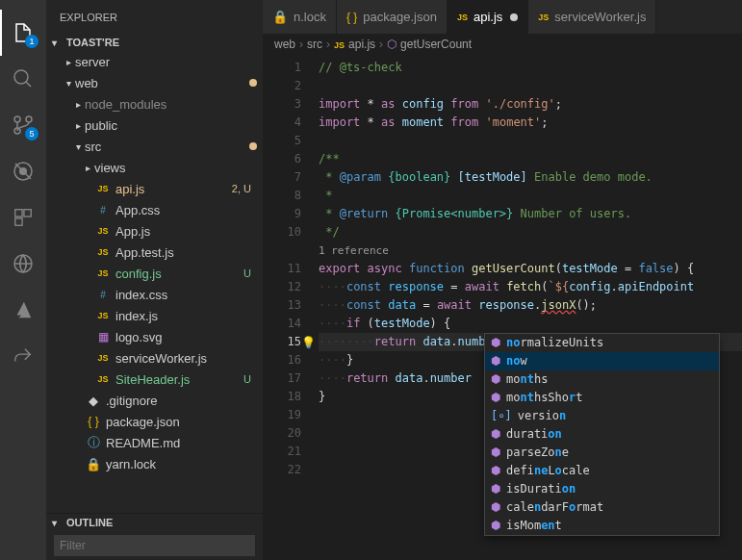  What do you see at coordinates (154, 125) in the screenshot?
I see `folder-item: ▸public` at bounding box center [154, 125].